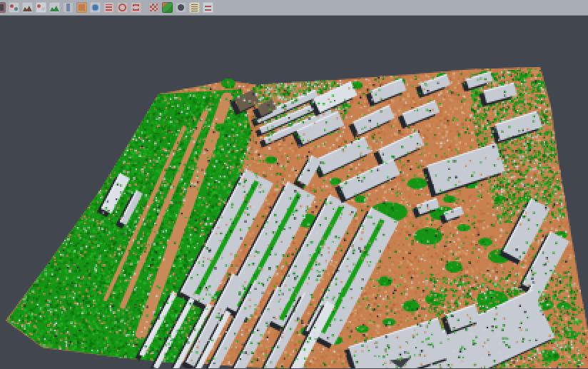  Describe the element at coordinates (136, 7) in the screenshot. I see `red-selection-icon` at that location.